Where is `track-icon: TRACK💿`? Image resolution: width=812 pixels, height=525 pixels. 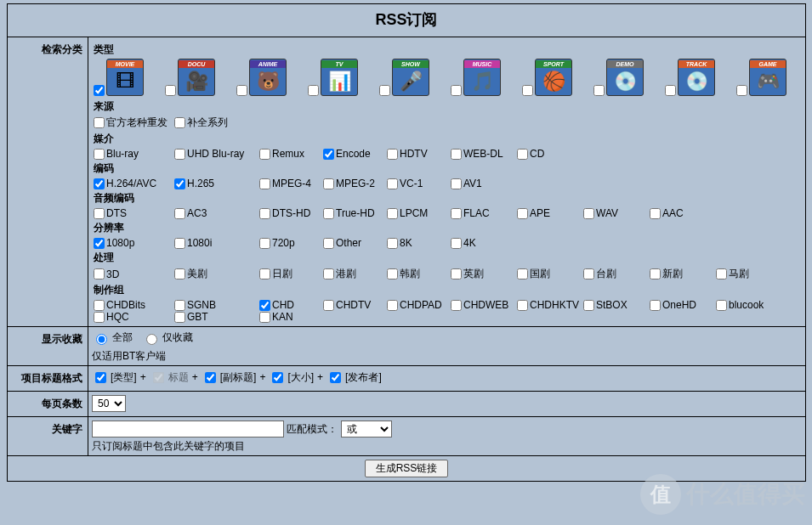 track-icon: TRACK💿 is located at coordinates (696, 77).